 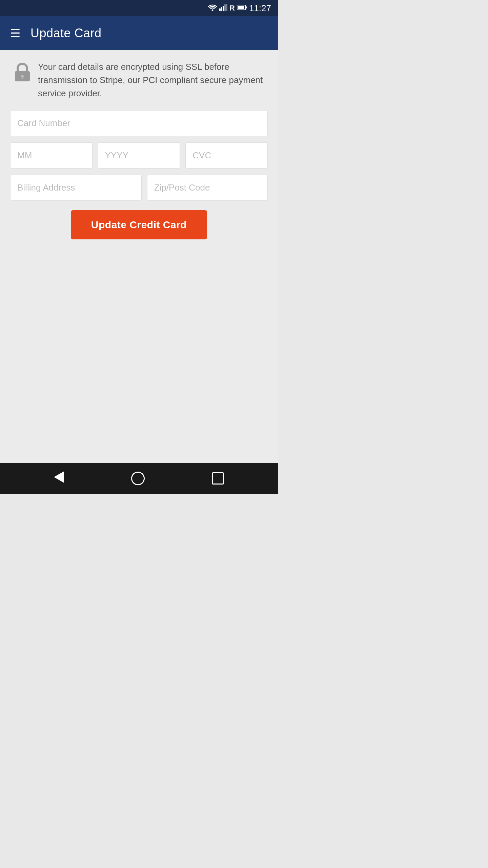 What do you see at coordinates (223, 8) in the screenshot?
I see `signal-icon` at bounding box center [223, 8].